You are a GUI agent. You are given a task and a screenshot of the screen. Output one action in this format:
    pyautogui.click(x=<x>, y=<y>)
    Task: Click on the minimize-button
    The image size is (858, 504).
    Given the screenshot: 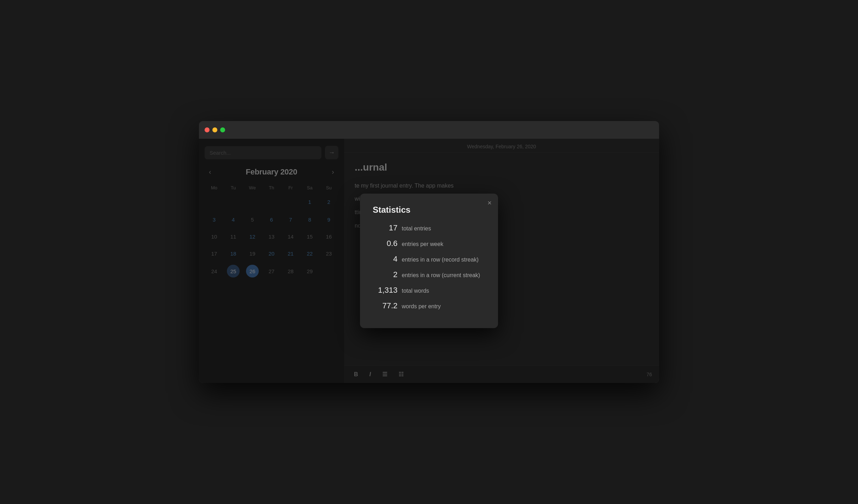 What is the action you would take?
    pyautogui.click(x=215, y=130)
    